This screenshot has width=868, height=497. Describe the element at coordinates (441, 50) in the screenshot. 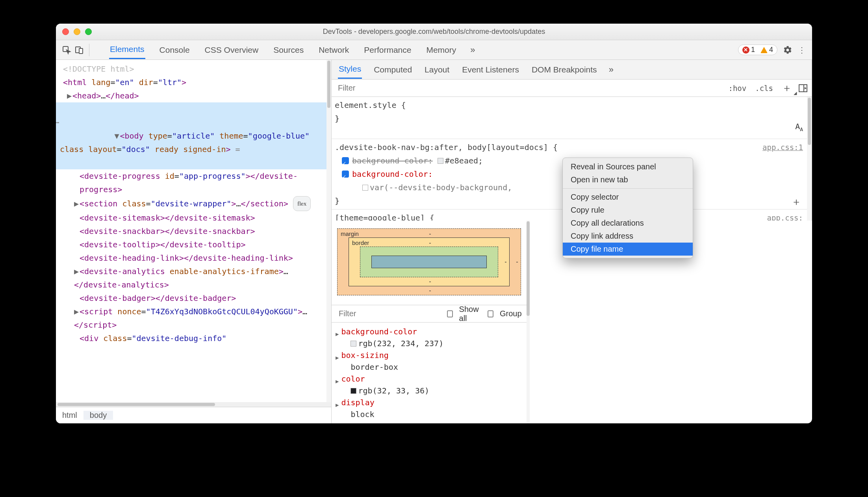

I see `tab-memory: Memory` at that location.